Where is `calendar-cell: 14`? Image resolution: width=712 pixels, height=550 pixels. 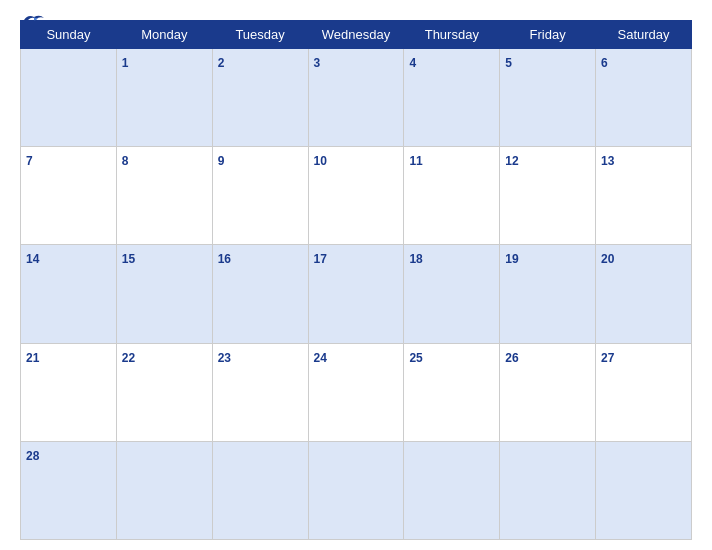
calendar-cell: 14 is located at coordinates (69, 294).